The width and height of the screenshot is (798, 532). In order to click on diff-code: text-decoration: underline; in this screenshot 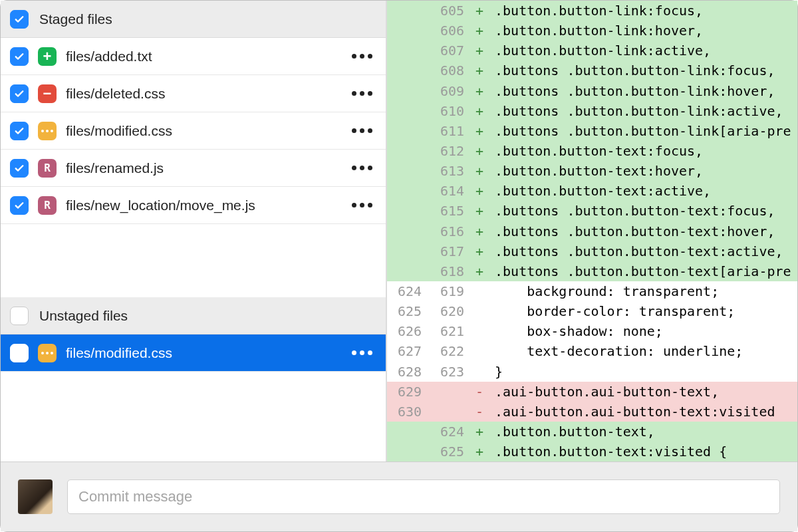, I will do `click(642, 351)`.